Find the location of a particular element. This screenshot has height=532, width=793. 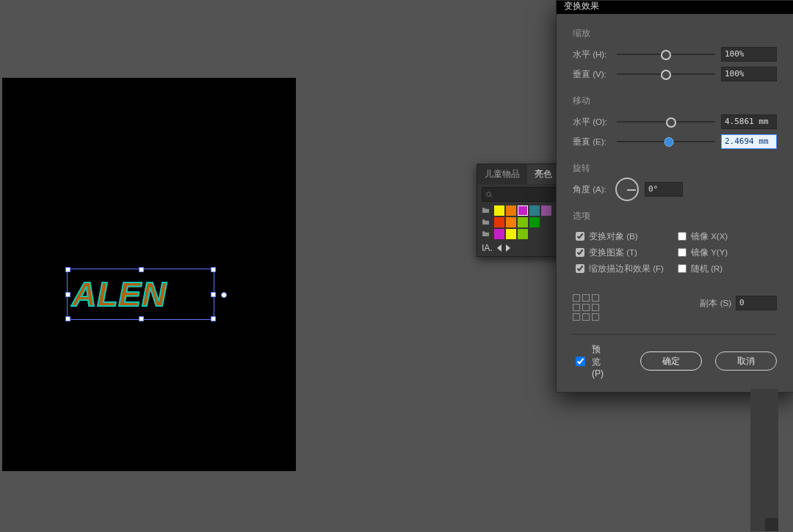

path-anchor-point is located at coordinates (224, 295).